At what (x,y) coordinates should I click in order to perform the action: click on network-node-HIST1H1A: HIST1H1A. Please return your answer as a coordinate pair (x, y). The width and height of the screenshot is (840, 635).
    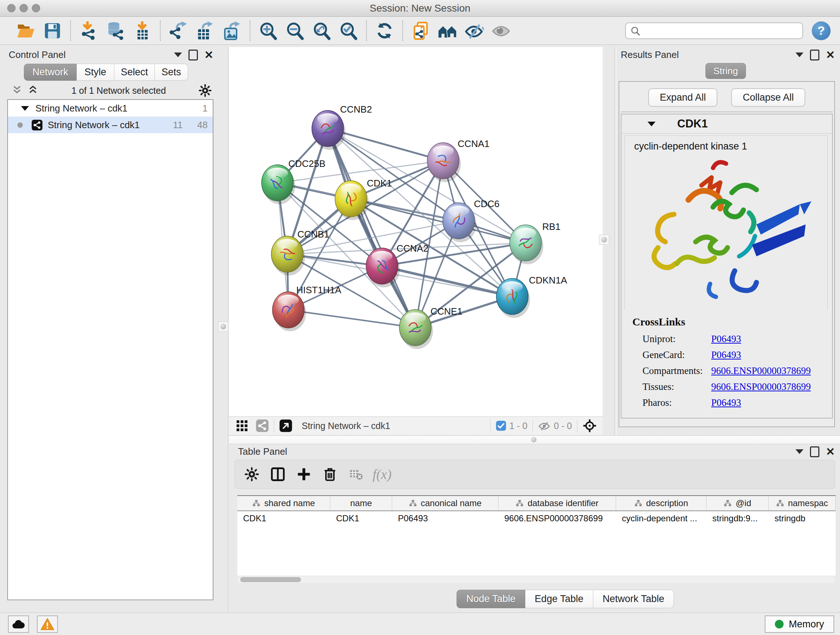
    Looking at the image, I should click on (307, 308).